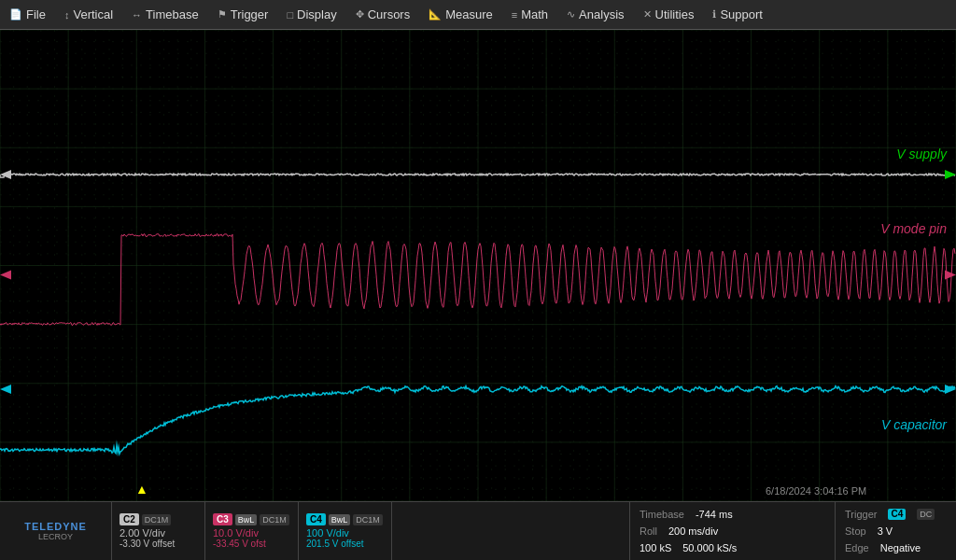  I want to click on menu-timebase: ↔ Timebase, so click(165, 15).